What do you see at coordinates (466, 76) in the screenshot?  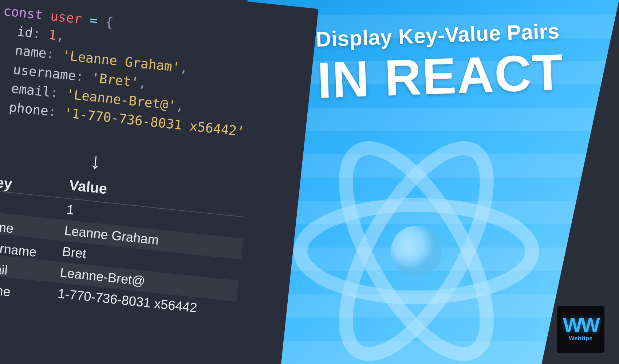 I see `title-big: IN REACT` at bounding box center [466, 76].